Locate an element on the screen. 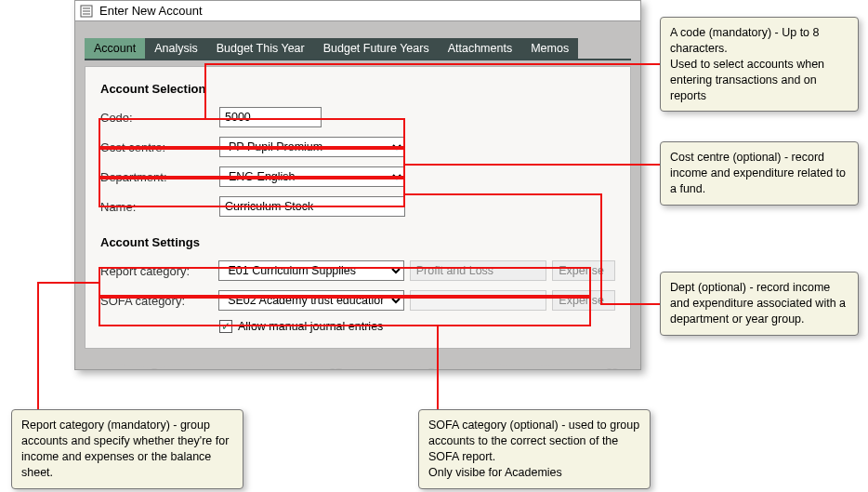 This screenshot has height=492, width=868. name-field is located at coordinates (312, 206).